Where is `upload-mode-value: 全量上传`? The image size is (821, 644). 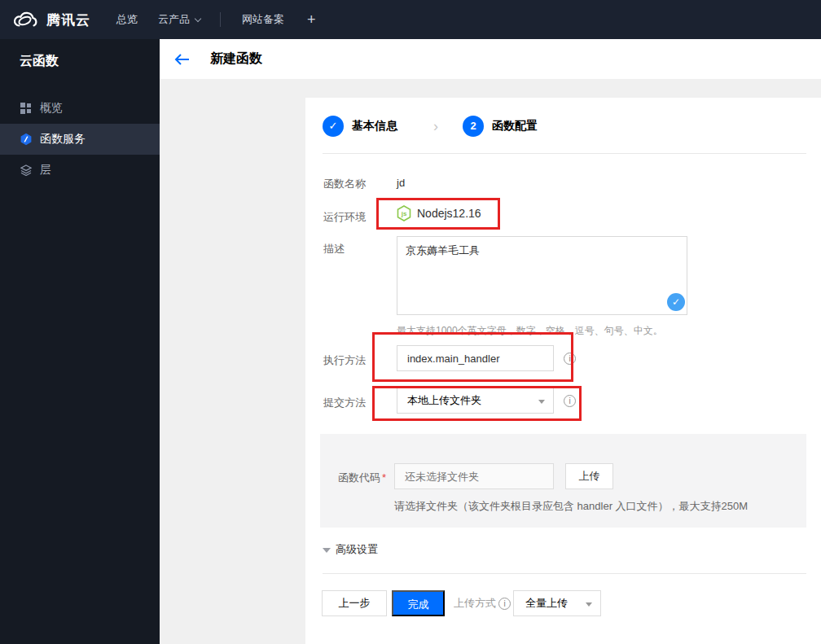
upload-mode-value: 全量上传 is located at coordinates (547, 602).